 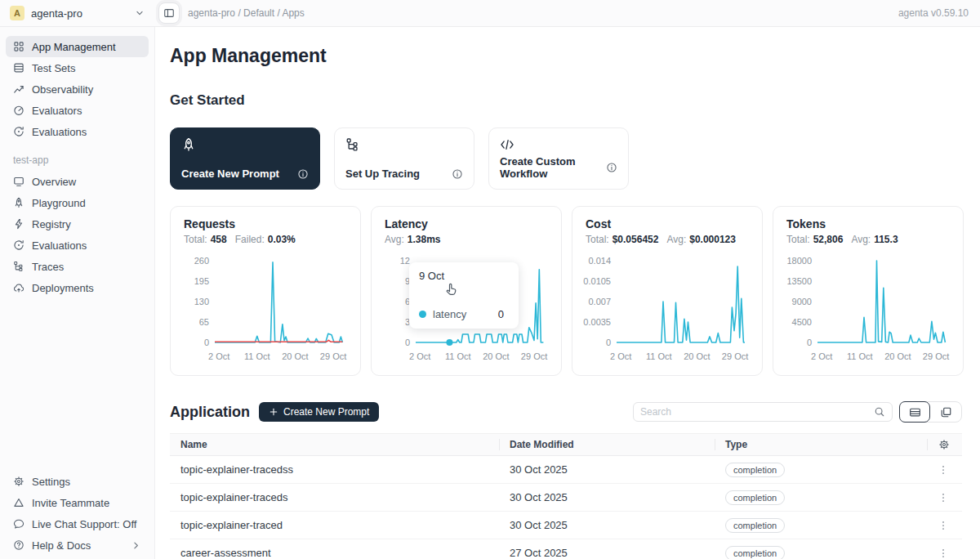 I want to click on plus-icon, so click(x=274, y=412).